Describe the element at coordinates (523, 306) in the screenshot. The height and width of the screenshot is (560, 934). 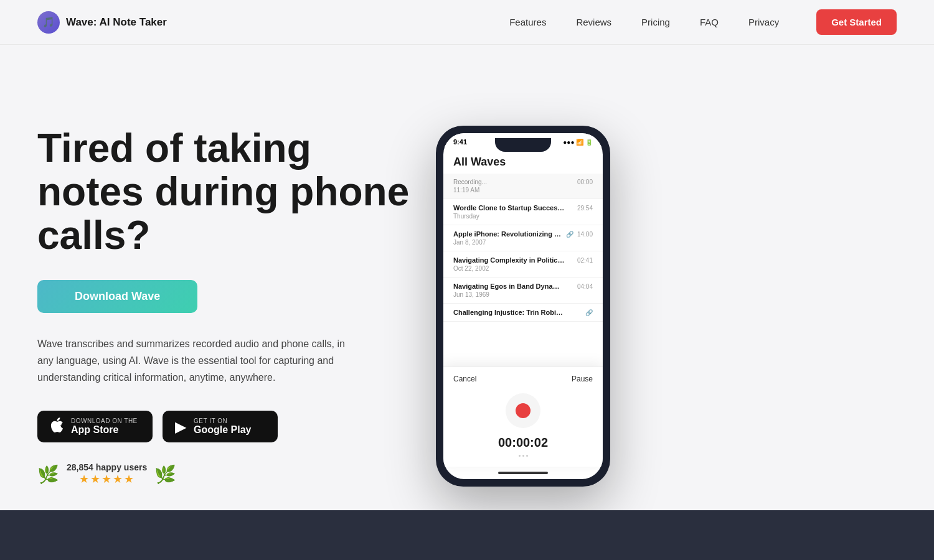
I see `phone-frame: 9:41 ●●● 📶 🔋 All Waves Recording... 00:0…` at that location.